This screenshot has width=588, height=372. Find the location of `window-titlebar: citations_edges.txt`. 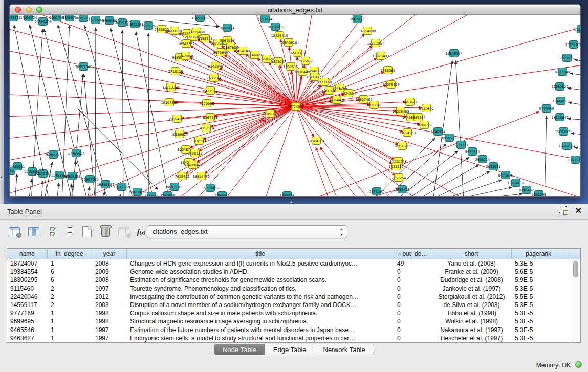

window-titlebar: citations_edges.txt is located at coordinates (295, 10).